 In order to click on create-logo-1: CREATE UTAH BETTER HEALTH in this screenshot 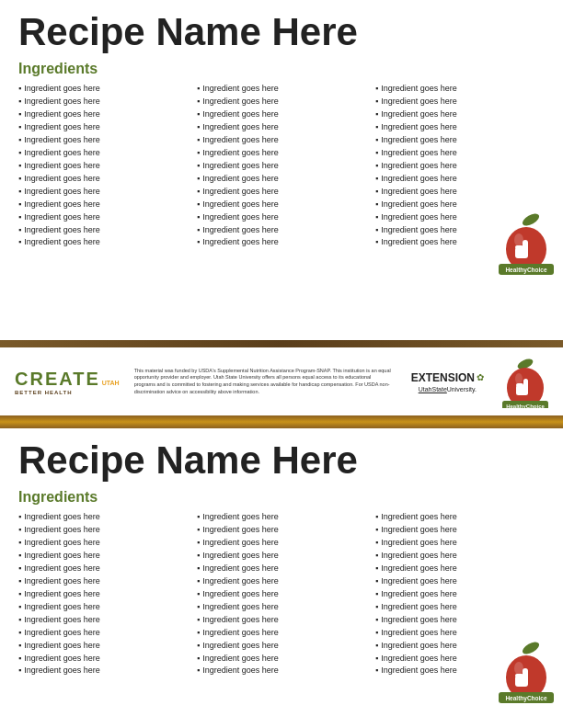, I will do `click(67, 382)`.